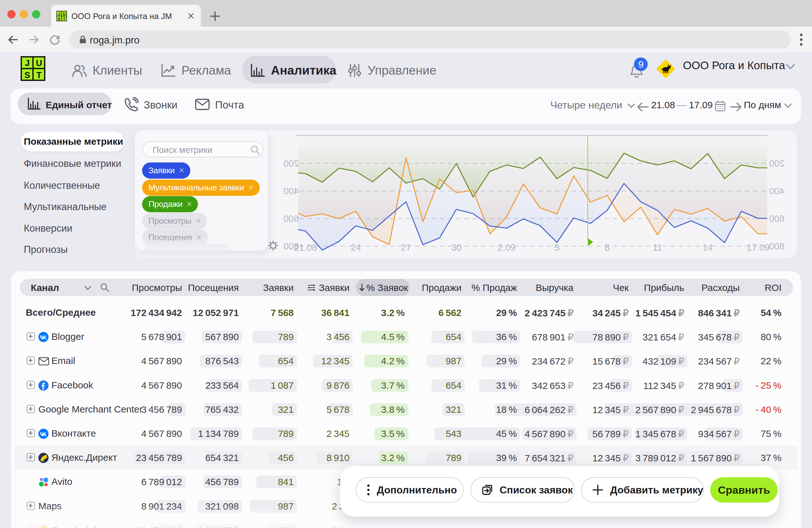  Describe the element at coordinates (356, 247) in the screenshot. I see `svg-text: 24` at that location.